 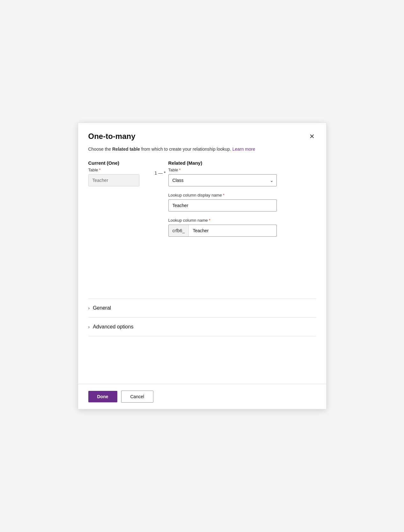 What do you see at coordinates (242, 195) in the screenshot?
I see `lookup-display-label: Lookup column display name *` at bounding box center [242, 195].